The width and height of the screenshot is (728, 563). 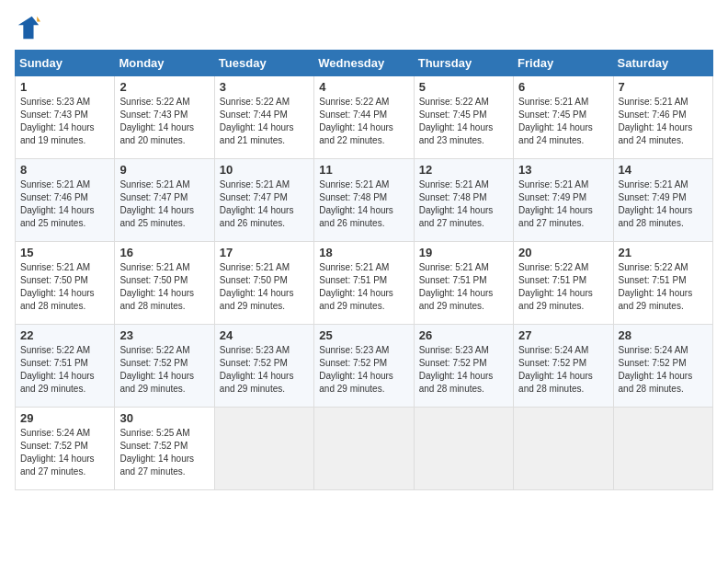 I want to click on calendar-cell: 9 Sunrise: 5:21 AM Sunset: 7:47 PM Dayli…, so click(x=165, y=201).